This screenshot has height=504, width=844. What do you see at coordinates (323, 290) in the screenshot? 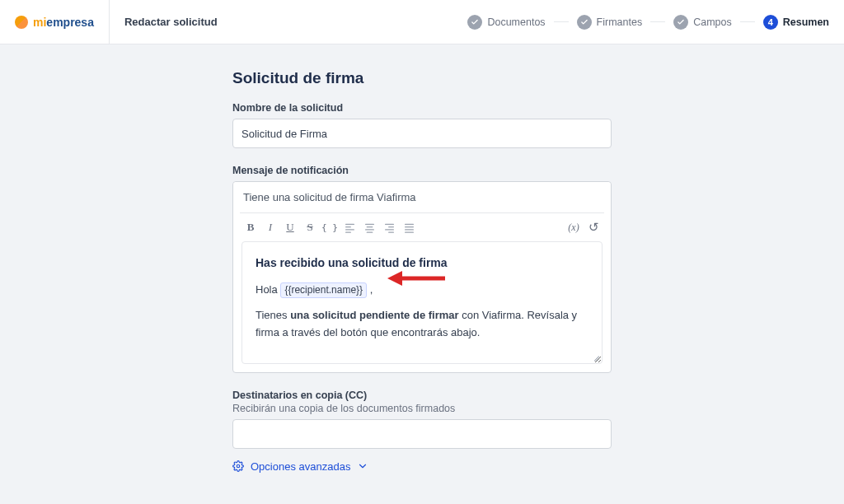
I see `recipient-name-variable-chip: {{recipient.name}}` at bounding box center [323, 290].